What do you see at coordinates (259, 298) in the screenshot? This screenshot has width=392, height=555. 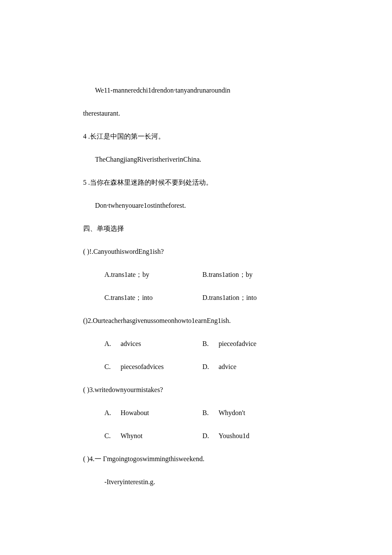 I see `mc1-option-d: D.trans1ation；into` at bounding box center [259, 298].